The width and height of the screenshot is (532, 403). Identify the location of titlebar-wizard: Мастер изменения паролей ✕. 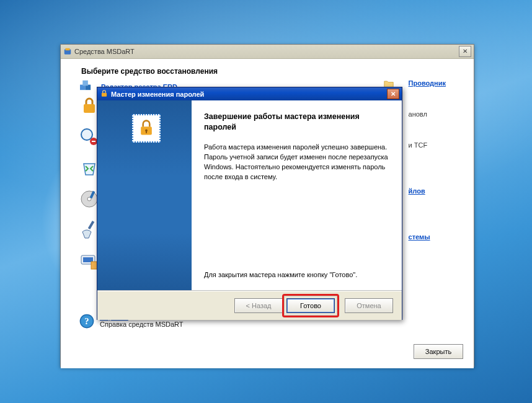
(249, 94).